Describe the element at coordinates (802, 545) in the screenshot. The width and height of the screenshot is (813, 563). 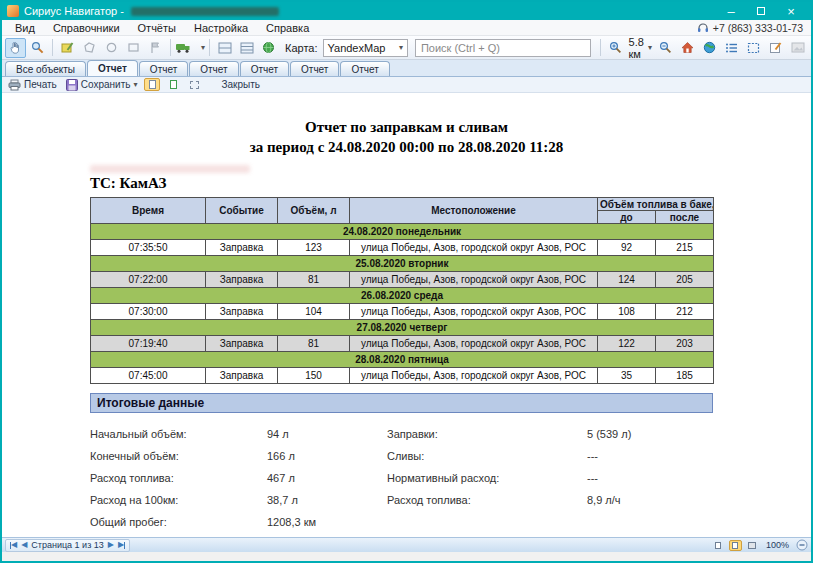
I see `zoom-out-circle-icon` at that location.